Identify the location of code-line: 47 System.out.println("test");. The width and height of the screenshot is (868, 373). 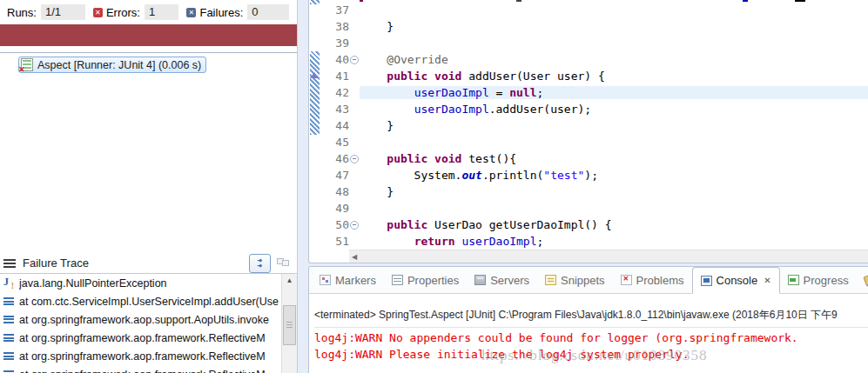
(594, 176).